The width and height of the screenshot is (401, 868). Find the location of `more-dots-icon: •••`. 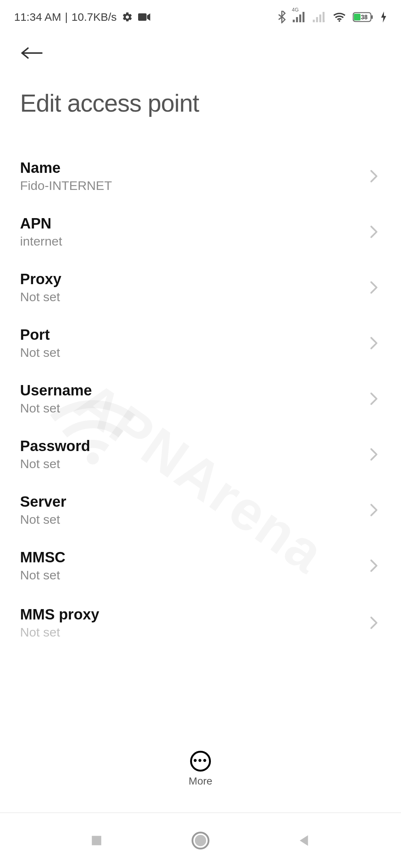

more-dots-icon: ••• is located at coordinates (200, 760).